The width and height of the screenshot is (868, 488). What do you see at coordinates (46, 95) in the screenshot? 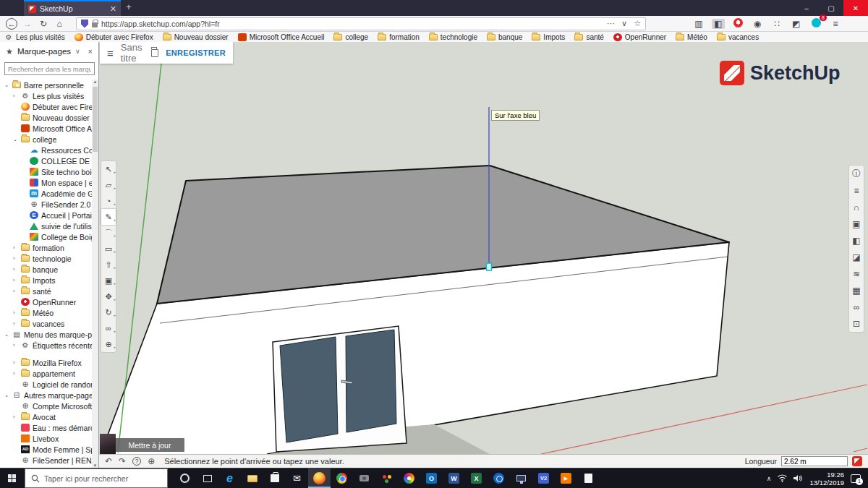
I see `tree-item-les-plus-visit-s: ›⚙Les plus visités` at bounding box center [46, 95].